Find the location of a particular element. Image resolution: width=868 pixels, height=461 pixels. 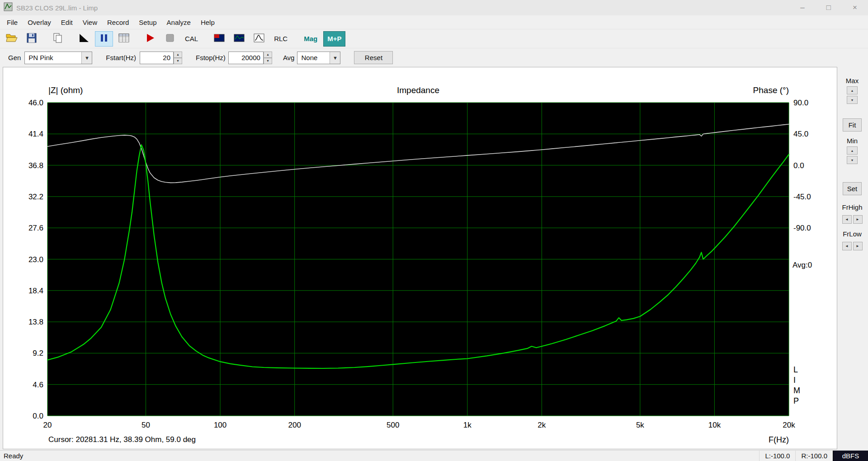

frhigh-stepper: ◄ ► is located at coordinates (853, 220).